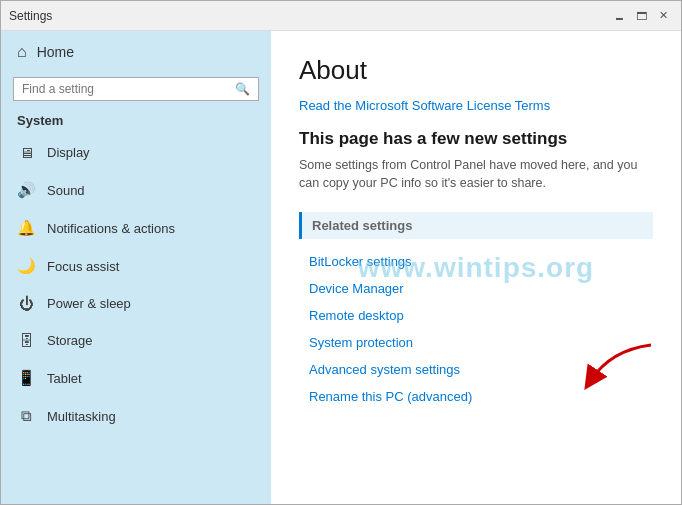  I want to click on notifications-icon: 🔔, so click(26, 228).